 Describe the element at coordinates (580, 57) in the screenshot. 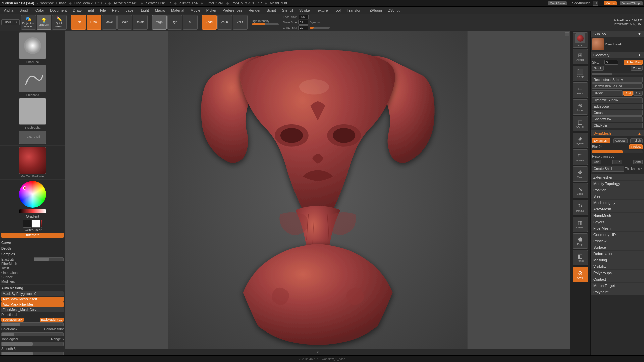

I see `actual-button: ⊞ Actual` at that location.